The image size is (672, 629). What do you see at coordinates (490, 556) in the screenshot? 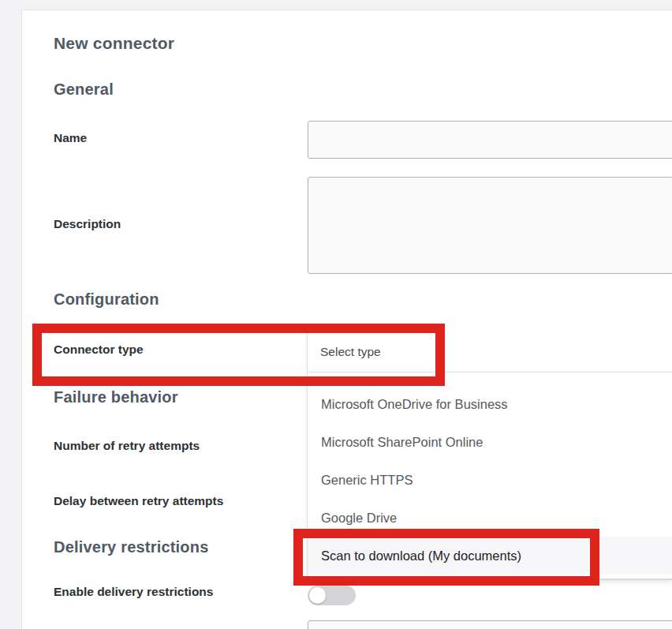
I see `option-scan-to-download: Scan to download (My documents)` at bounding box center [490, 556].